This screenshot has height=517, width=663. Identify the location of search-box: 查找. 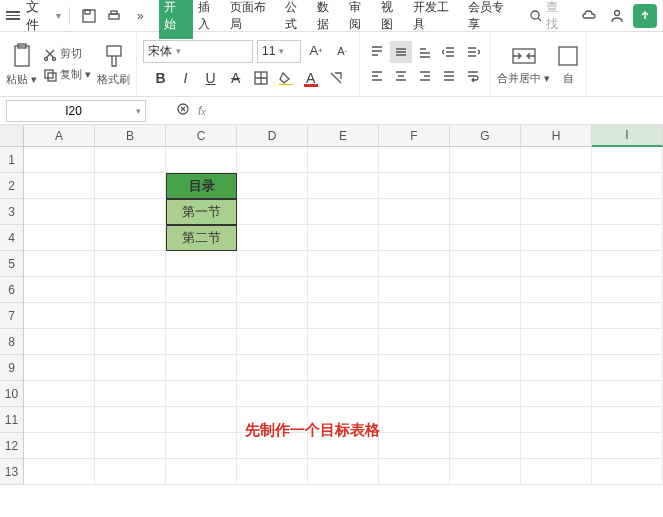
(550, 16).